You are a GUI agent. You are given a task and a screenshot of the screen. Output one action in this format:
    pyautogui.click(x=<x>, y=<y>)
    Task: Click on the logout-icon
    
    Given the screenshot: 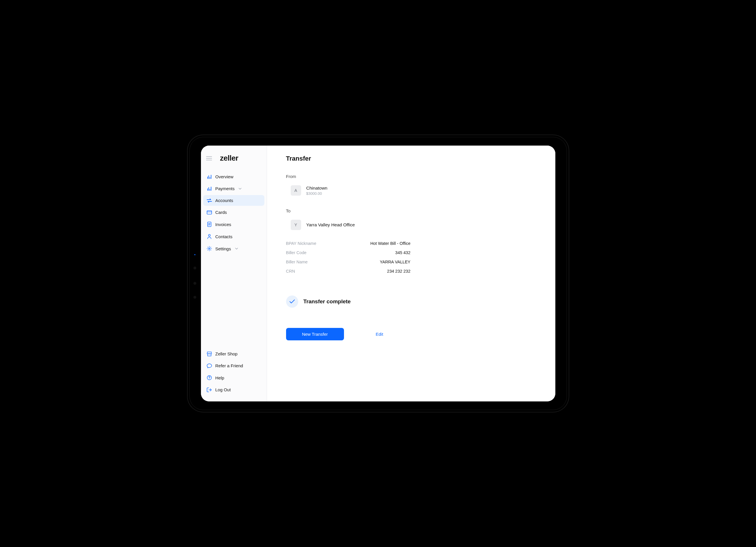 What is the action you would take?
    pyautogui.click(x=209, y=390)
    